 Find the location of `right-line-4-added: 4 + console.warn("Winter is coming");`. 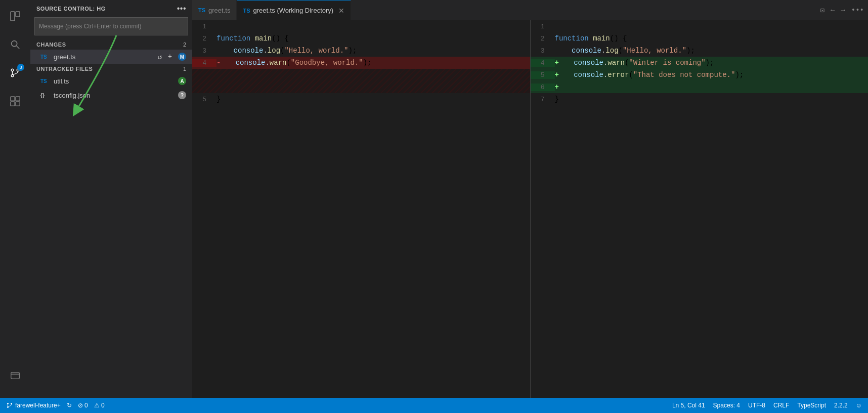

right-line-4-added: 4 + console.warn("Winter is coming"); is located at coordinates (700, 63).